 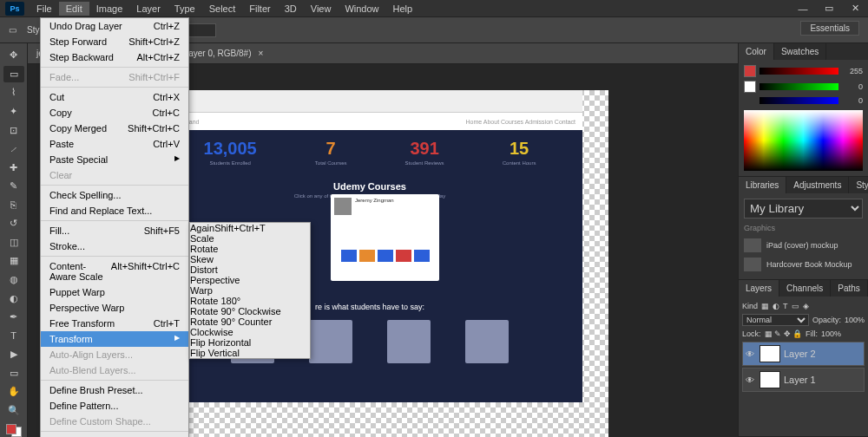 I want to click on menu-item-copy: CopyCtrl+C, so click(x=115, y=113).